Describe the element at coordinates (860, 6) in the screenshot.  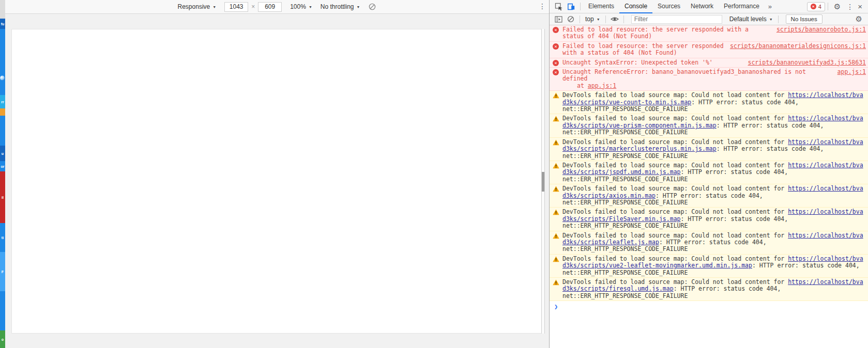
I see `close-devtools-icon: ×` at that location.